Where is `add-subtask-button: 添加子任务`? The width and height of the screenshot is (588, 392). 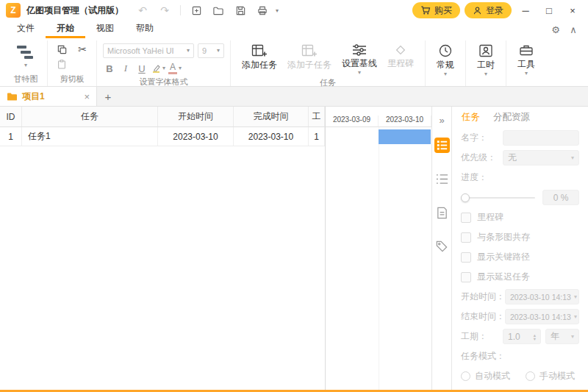
add-subtask-button: 添加子任务 is located at coordinates (309, 59).